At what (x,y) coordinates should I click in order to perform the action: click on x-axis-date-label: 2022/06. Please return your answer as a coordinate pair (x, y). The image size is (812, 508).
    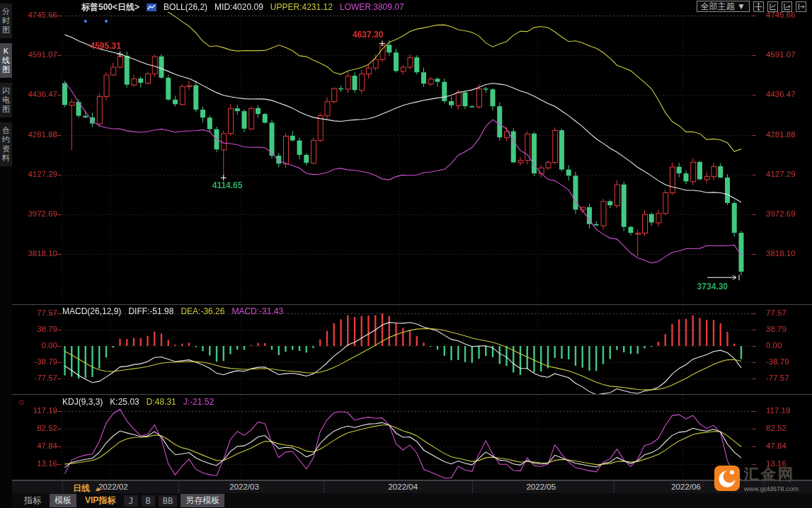
    Looking at the image, I should click on (686, 487).